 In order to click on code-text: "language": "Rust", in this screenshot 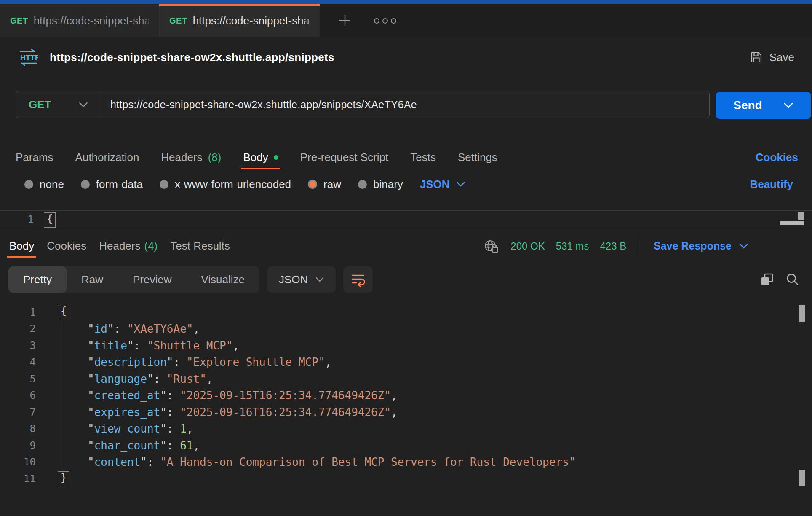, I will do `click(124, 379)`.